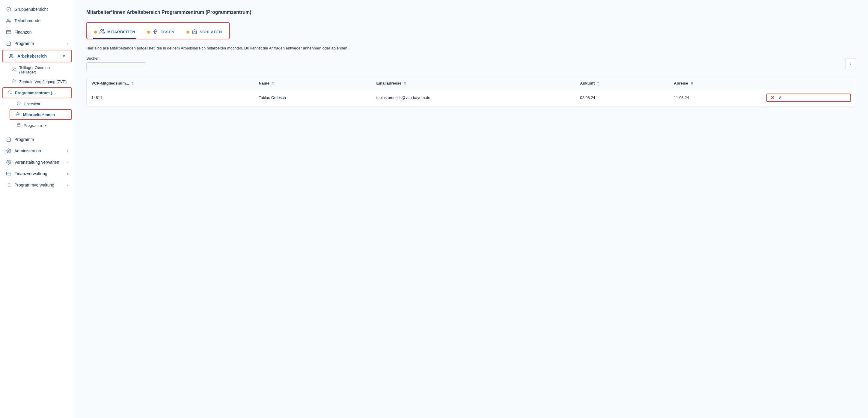 This screenshot has width=868, height=418. What do you see at coordinates (471, 98) in the screenshot?
I see `table-row: 14811 Tobias Ordosch tobias.ordosch@vcp-…` at bounding box center [471, 98].